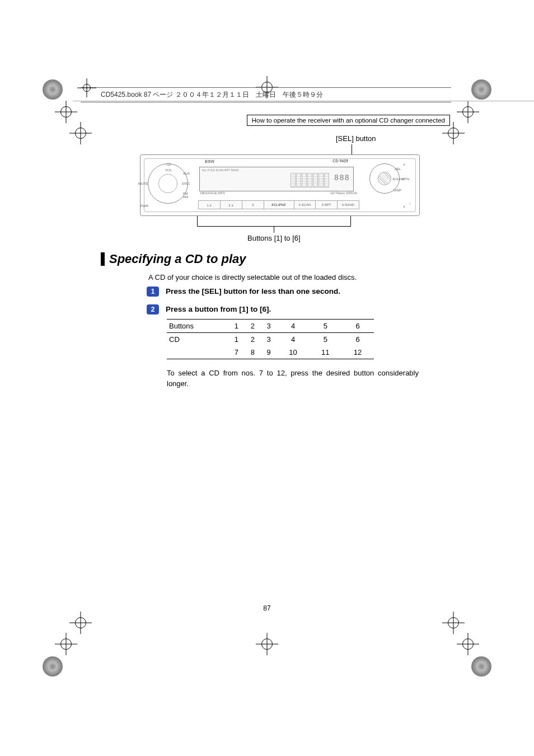 Image resolution: width=534 pixels, height=756 pixels. Describe the element at coordinates (153, 292) in the screenshot. I see `step-badge-1: 1` at that location.